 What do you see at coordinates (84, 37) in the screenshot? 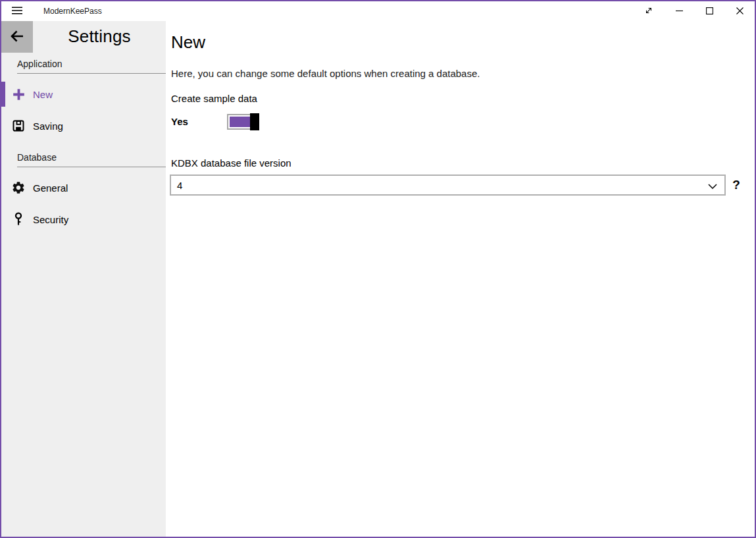
I see `sidebar-header: Settings` at bounding box center [84, 37].